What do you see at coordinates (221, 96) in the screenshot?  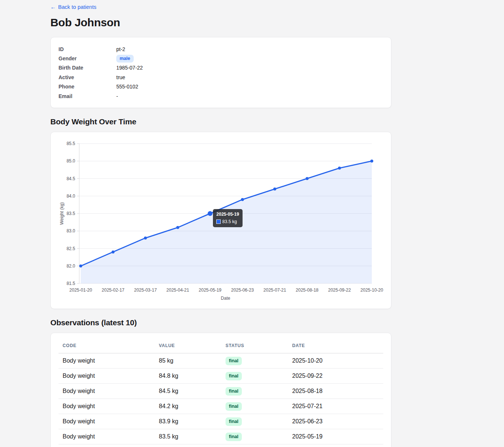 I see `patient-field-row: Email-` at bounding box center [221, 96].